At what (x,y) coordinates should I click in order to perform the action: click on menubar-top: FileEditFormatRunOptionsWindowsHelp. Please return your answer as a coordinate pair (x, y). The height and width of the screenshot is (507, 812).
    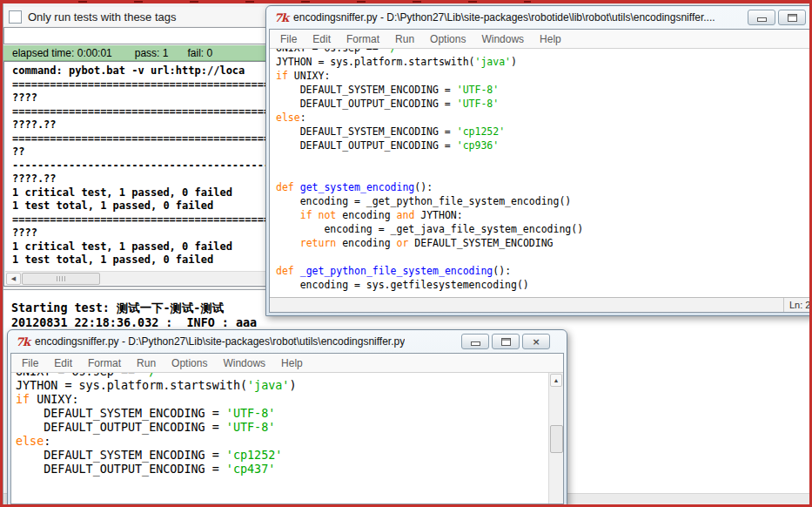
    Looking at the image, I should click on (541, 39).